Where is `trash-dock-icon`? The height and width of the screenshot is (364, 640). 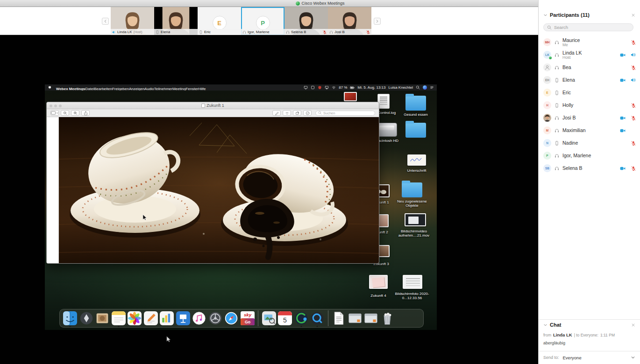
trash-dock-icon is located at coordinates (387, 318).